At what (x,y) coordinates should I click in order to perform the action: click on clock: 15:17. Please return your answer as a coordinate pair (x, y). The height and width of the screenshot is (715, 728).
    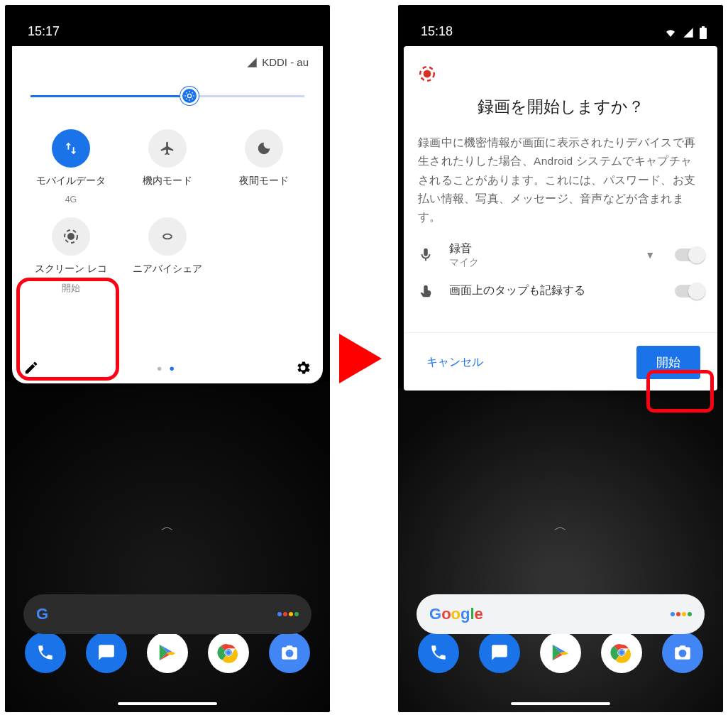
    Looking at the image, I should click on (44, 31).